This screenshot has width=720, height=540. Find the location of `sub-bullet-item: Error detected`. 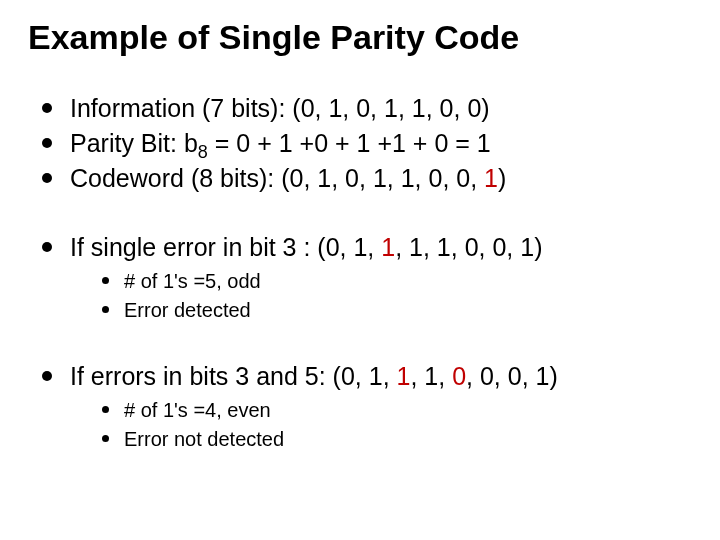

sub-bullet-item: Error detected is located at coordinates (396, 310).